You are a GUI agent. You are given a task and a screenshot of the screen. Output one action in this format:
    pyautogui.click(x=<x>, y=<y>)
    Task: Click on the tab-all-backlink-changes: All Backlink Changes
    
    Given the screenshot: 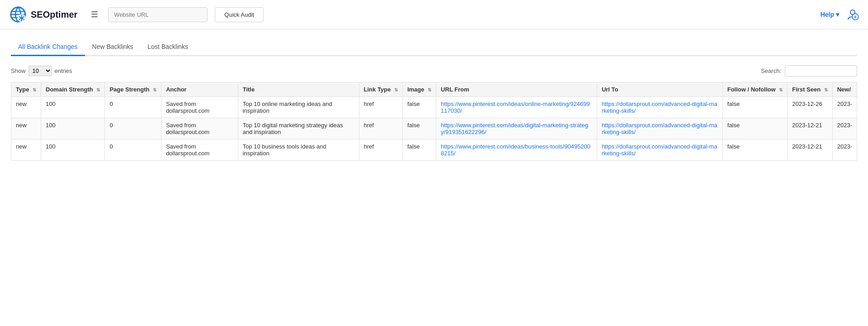 What is the action you would take?
    pyautogui.click(x=48, y=47)
    